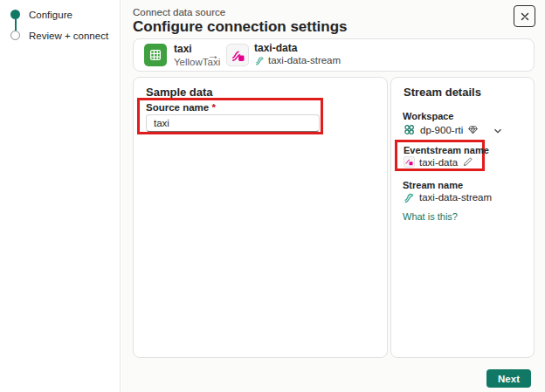  What do you see at coordinates (297, 60) in the screenshot?
I see `destination-stream-row: taxi-data-stream` at bounding box center [297, 60].